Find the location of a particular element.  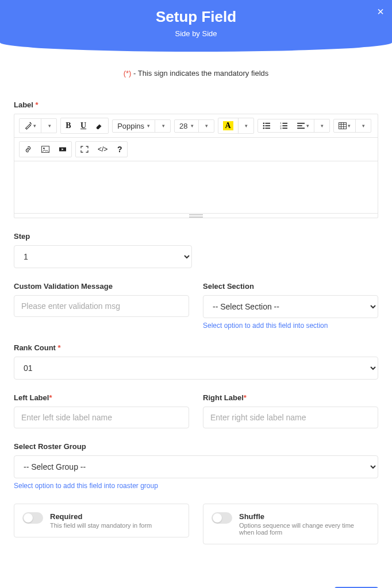

font-family-select: Poppins▾ is located at coordinates (133, 126).